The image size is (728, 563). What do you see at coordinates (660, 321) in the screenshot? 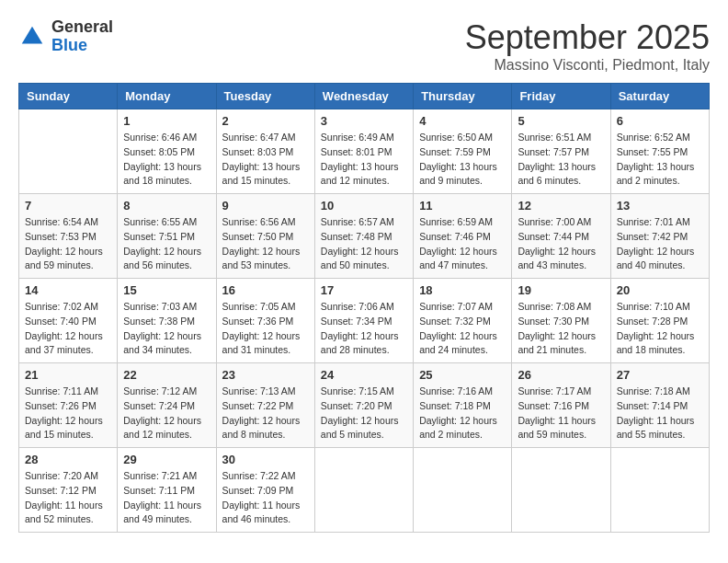
I see `calendar-day-cell: 20Sunrise: 7:10 AMSunset: 7:28 PMDayligh…` at bounding box center [660, 321].